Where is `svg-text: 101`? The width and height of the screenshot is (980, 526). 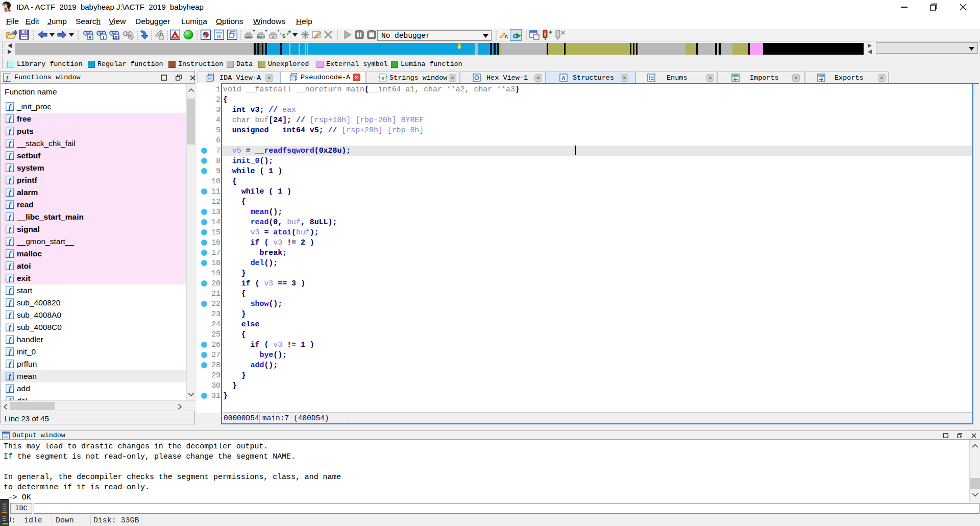
svg-text: 101 is located at coordinates (116, 37).